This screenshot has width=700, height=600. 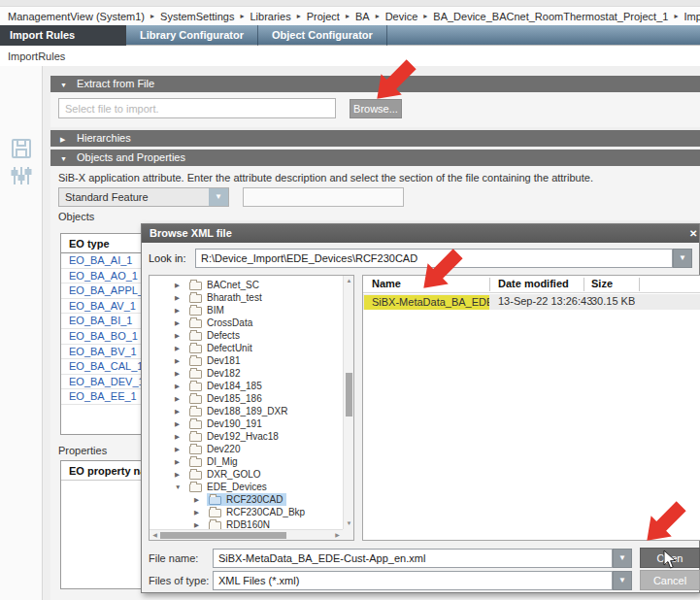 I want to click on breadcrumb-link: Libraries, so click(x=270, y=17).